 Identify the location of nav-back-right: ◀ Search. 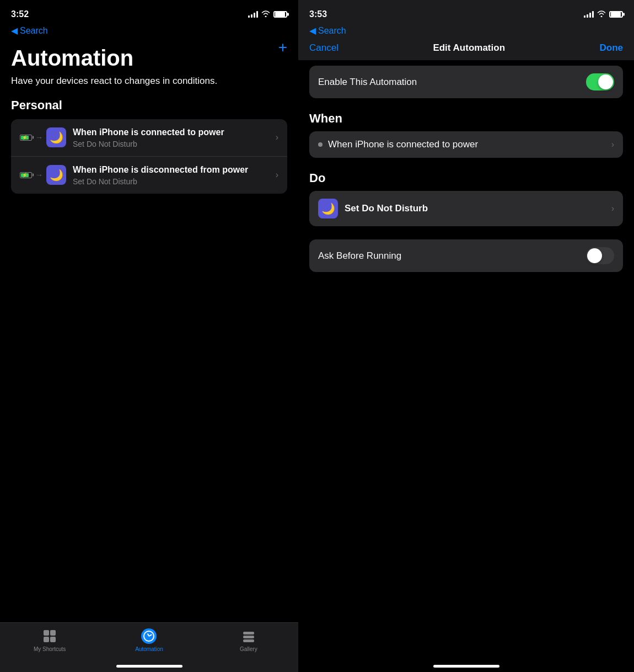
(466, 31).